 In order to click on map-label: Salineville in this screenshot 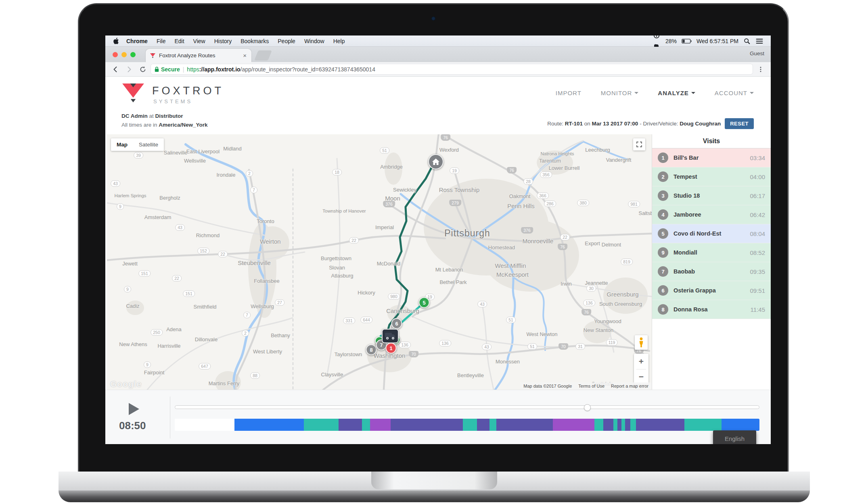, I will do `click(176, 152)`.